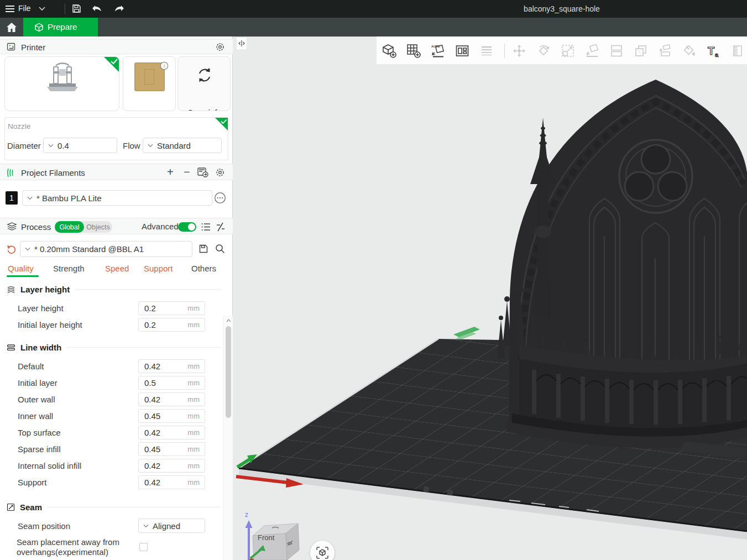  I want to click on color-paint-icon, so click(689, 51).